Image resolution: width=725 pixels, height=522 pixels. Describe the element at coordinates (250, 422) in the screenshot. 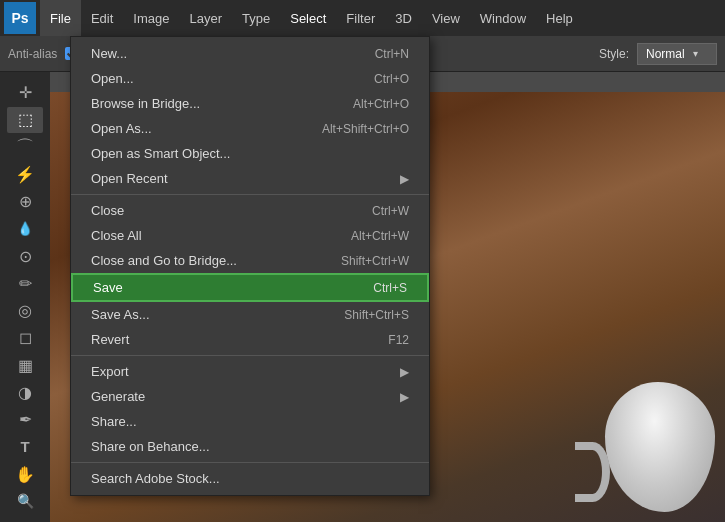

I see `menu-share: Share...` at that location.